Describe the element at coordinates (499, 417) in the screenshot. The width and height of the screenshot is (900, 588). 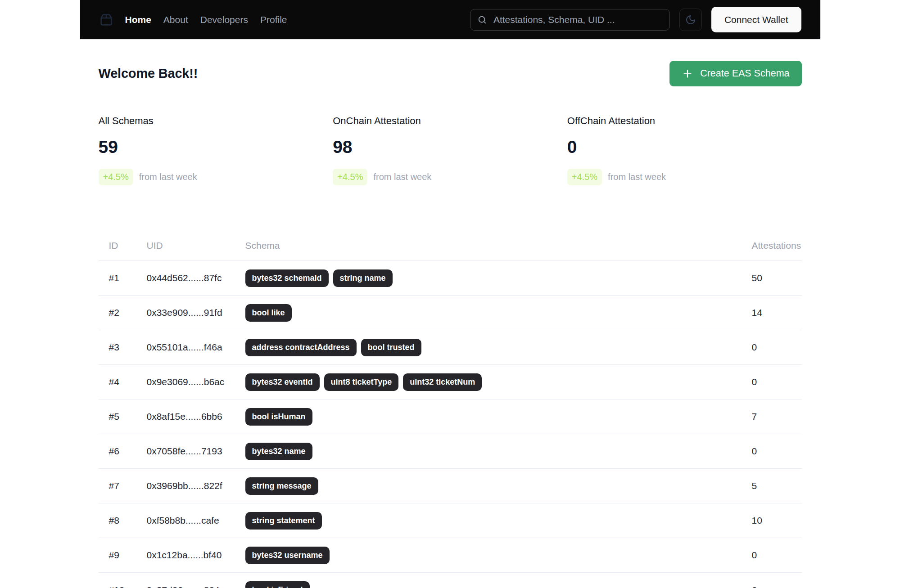
I see `cell-schema: bool isHuman` at that location.